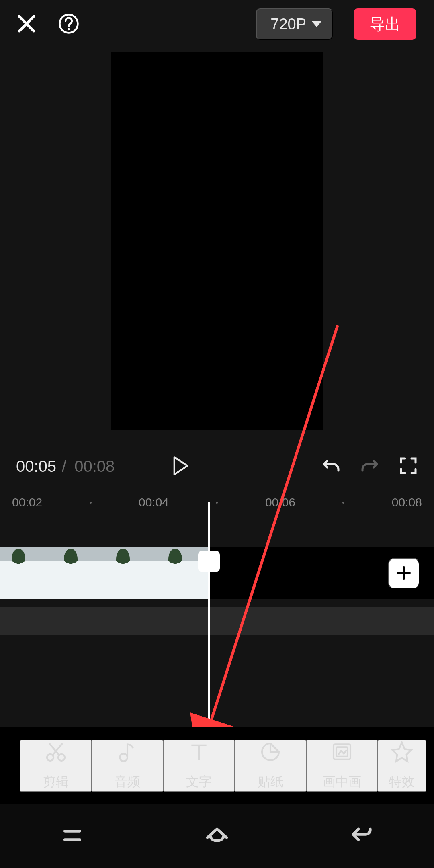  What do you see at coordinates (217, 836) in the screenshot?
I see `system-nav-bar` at bounding box center [217, 836].